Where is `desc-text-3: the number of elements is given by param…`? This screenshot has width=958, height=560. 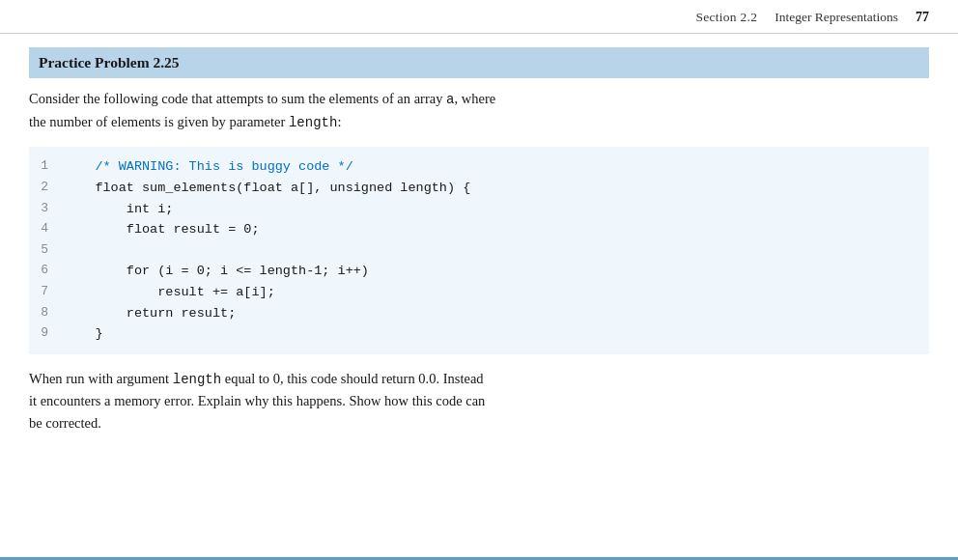
desc-text-3: the number of elements is given by param… is located at coordinates (158, 122).